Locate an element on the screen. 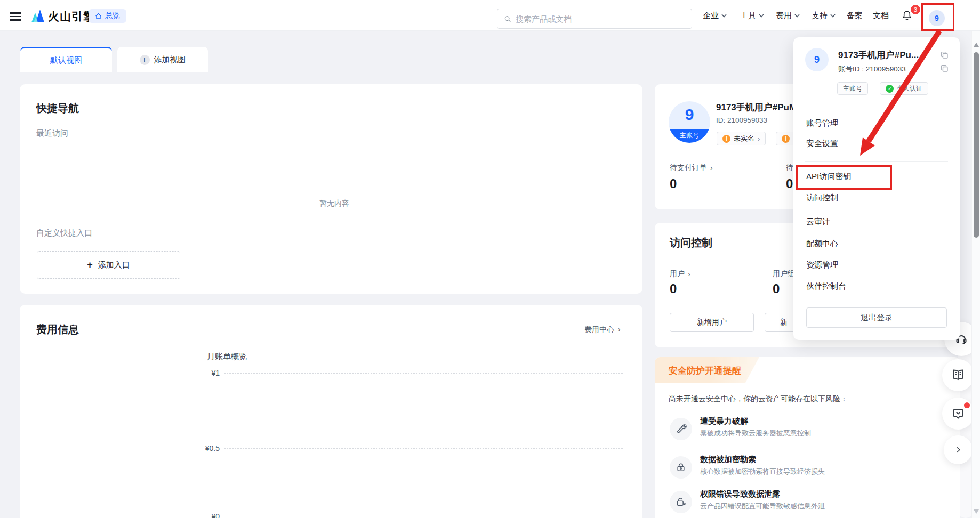 The width and height of the screenshot is (980, 518). security-title: 安全防护开通提醒 is located at coordinates (705, 371).